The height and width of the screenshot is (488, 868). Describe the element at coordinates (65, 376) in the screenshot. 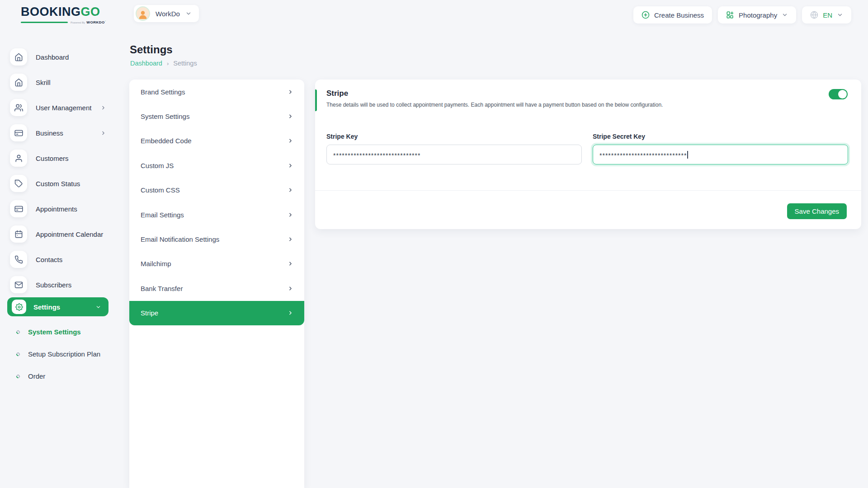

I see `sidebar-subitem-order: Order` at that location.